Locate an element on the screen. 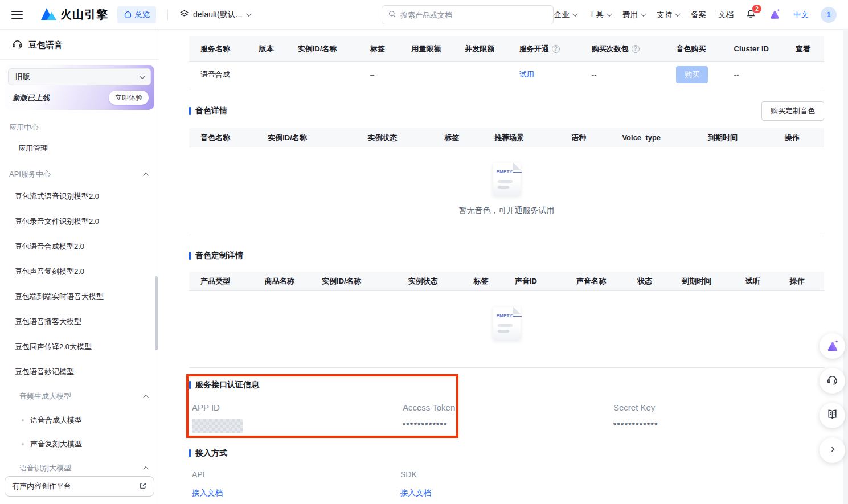  project-selector: default(默认... is located at coordinates (215, 15).